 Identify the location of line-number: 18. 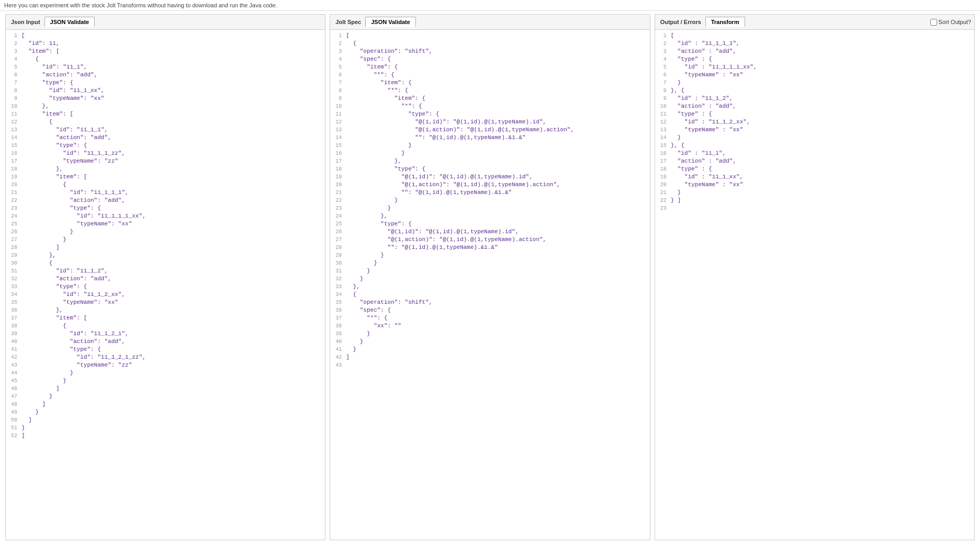
(663, 169).